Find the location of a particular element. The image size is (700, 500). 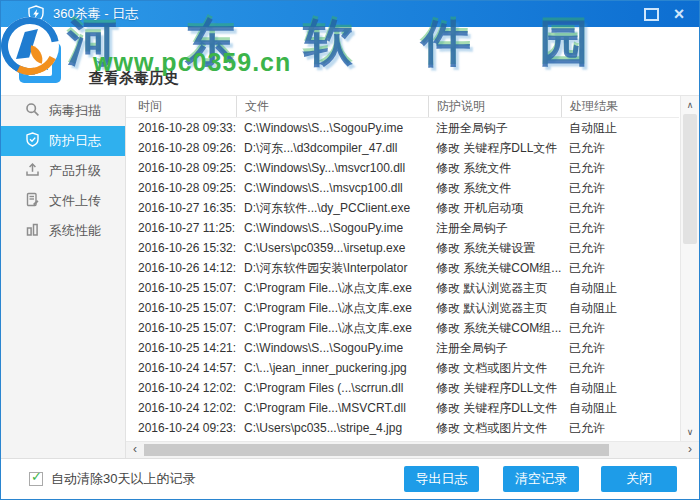

auto-clear-checkbox: ✓ is located at coordinates (36, 479).